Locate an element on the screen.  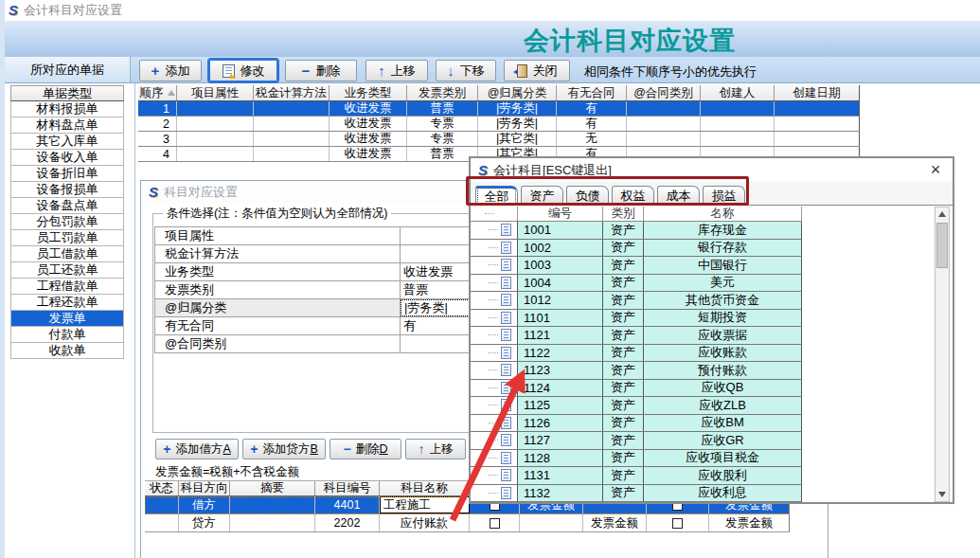
move-down-button: ↓ 下移 is located at coordinates (466, 70).